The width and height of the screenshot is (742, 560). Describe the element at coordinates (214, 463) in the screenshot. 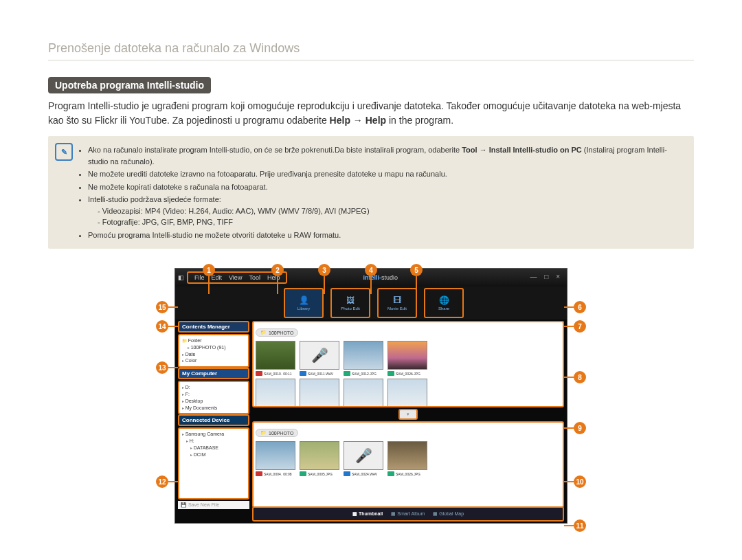

I see `connected-device-body: Samsung Camera H: DATABASE DCIM` at that location.